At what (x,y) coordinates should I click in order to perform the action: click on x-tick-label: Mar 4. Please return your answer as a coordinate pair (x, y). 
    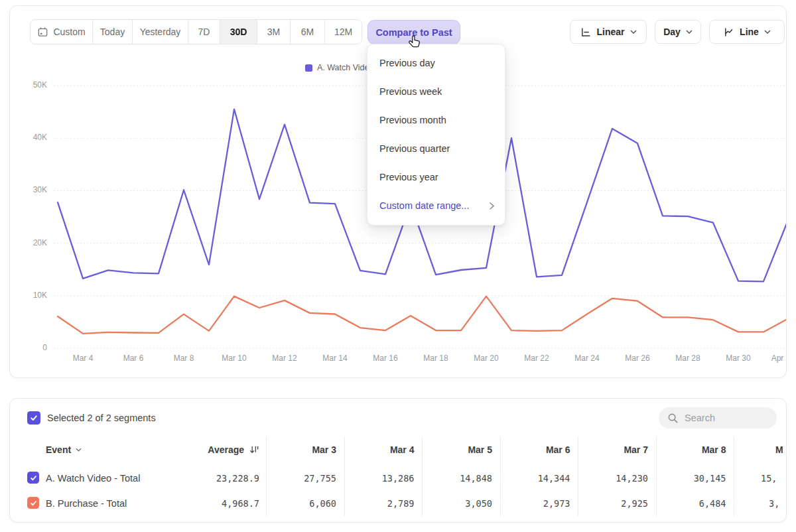
    Looking at the image, I should click on (84, 358).